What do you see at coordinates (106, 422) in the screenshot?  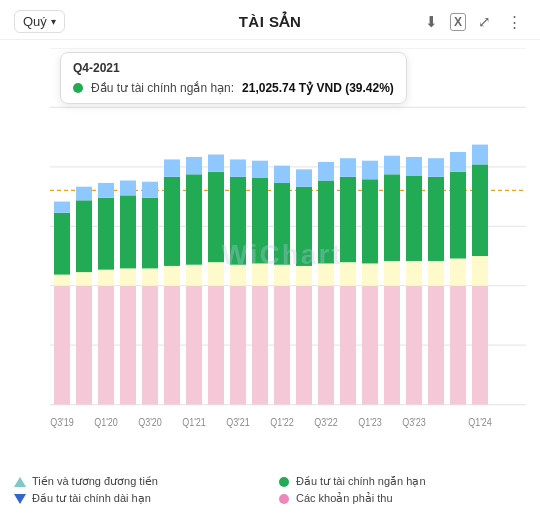 I see `svg-text: Q1'20` at bounding box center [106, 422].